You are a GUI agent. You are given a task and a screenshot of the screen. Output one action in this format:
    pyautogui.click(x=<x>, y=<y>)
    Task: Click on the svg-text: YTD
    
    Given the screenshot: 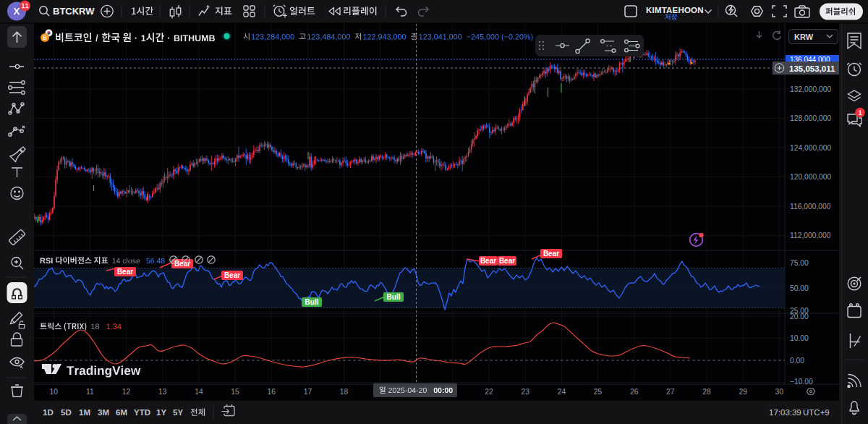 What is the action you would take?
    pyautogui.click(x=142, y=412)
    